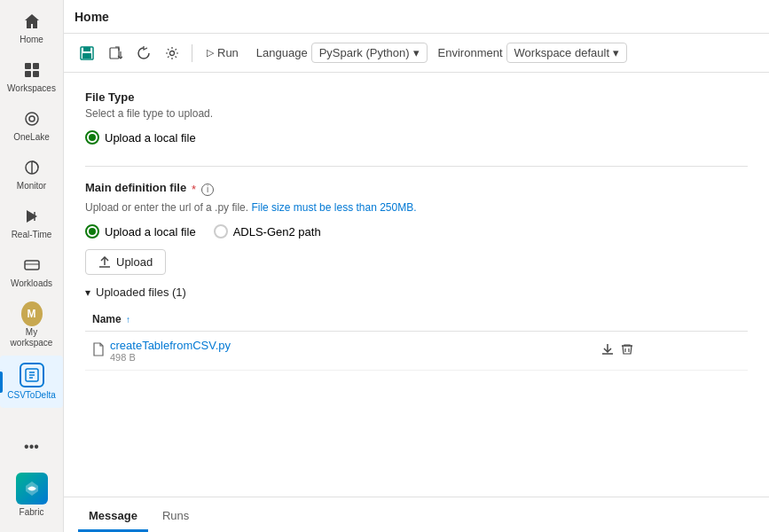 The height and width of the screenshot is (532, 769). I want to click on home-icon, so click(32, 21).